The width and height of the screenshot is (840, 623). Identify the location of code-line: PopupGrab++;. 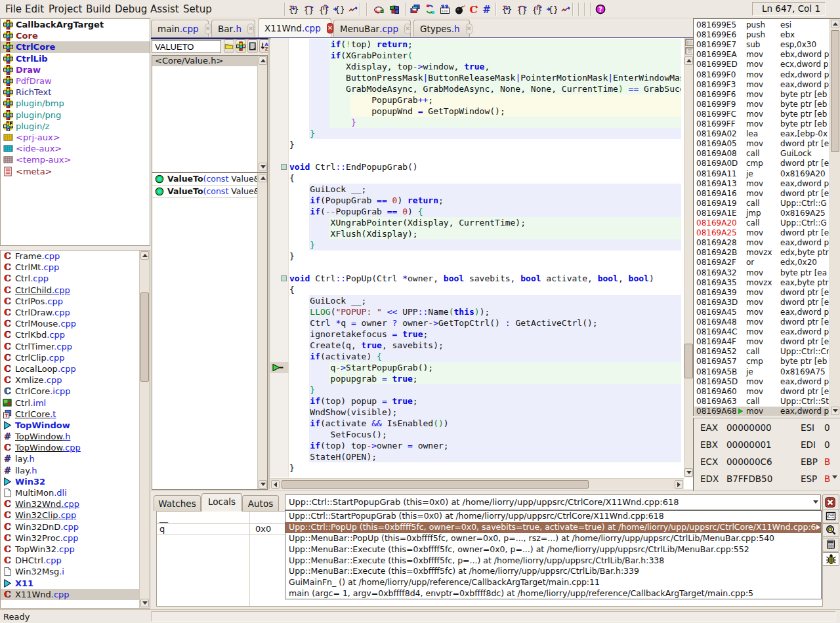
(485, 100).